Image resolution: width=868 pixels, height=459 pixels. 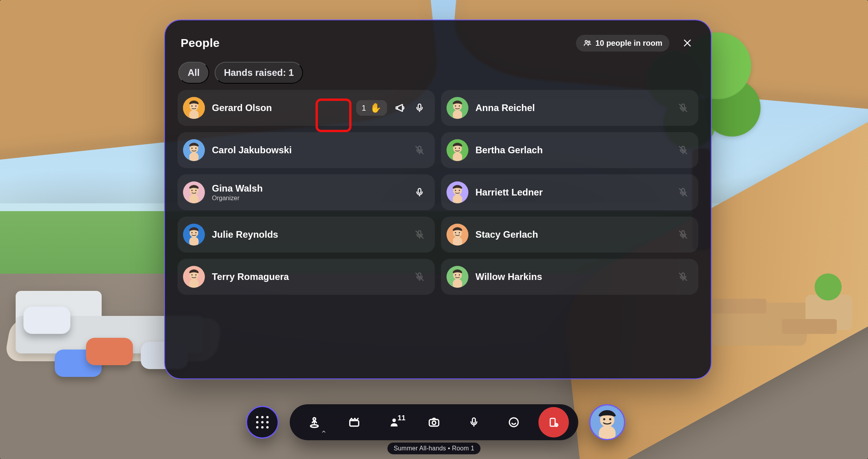 What do you see at coordinates (434, 422) in the screenshot?
I see `camera-button` at bounding box center [434, 422].